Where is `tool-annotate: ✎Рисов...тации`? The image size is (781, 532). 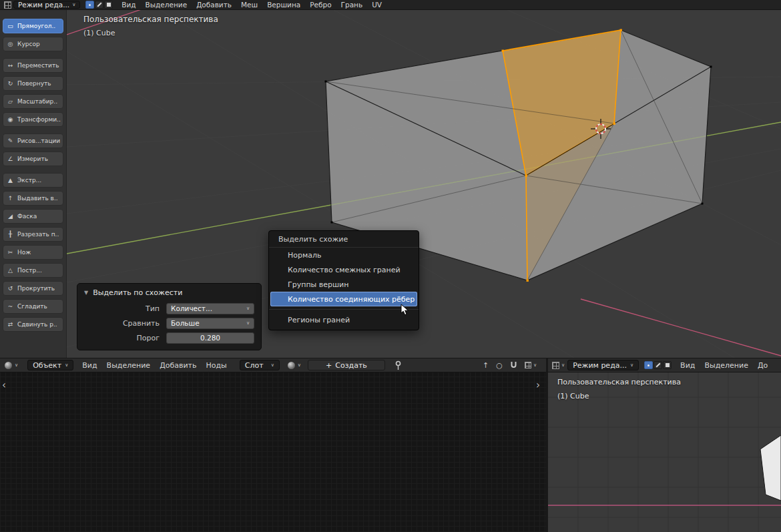 tool-annotate: ✎Рисов...тации is located at coordinates (33, 141).